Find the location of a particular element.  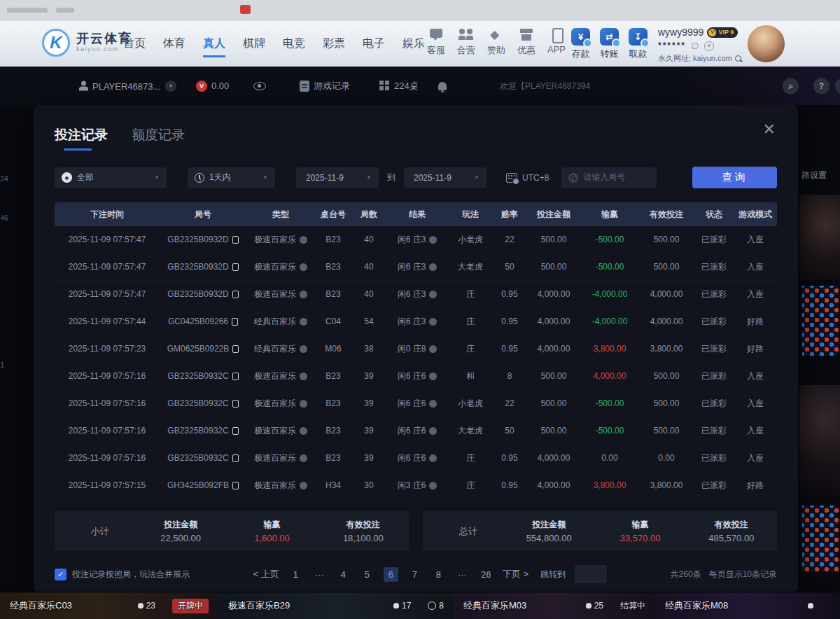

brand-logo: K 开云体育 kaiyun.com is located at coordinates (87, 43).